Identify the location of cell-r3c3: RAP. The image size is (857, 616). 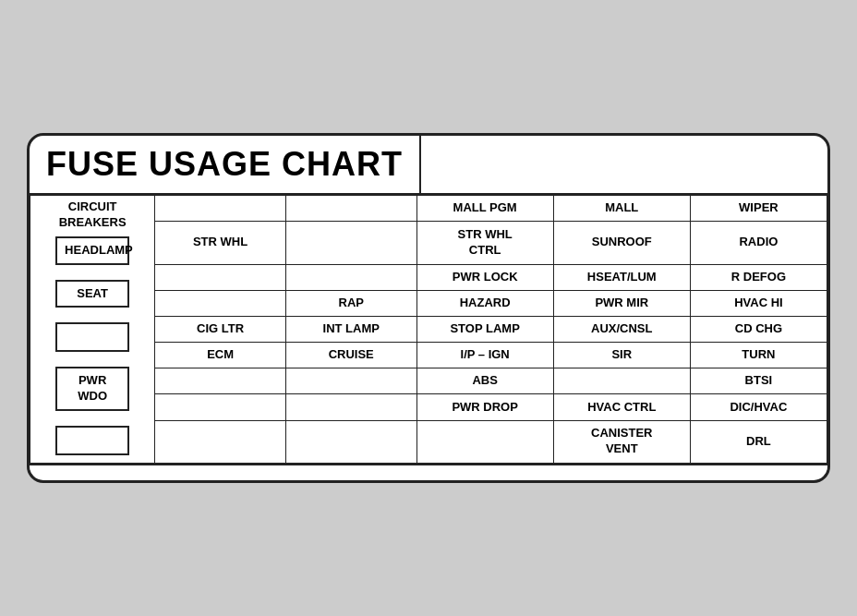
(351, 303).